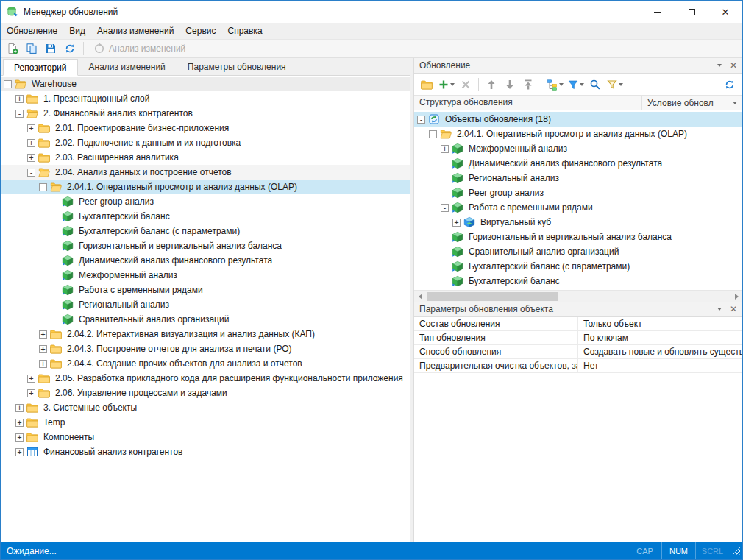 The height and width of the screenshot is (560, 743). What do you see at coordinates (555, 85) in the screenshot?
I see `tree-view-button` at bounding box center [555, 85].